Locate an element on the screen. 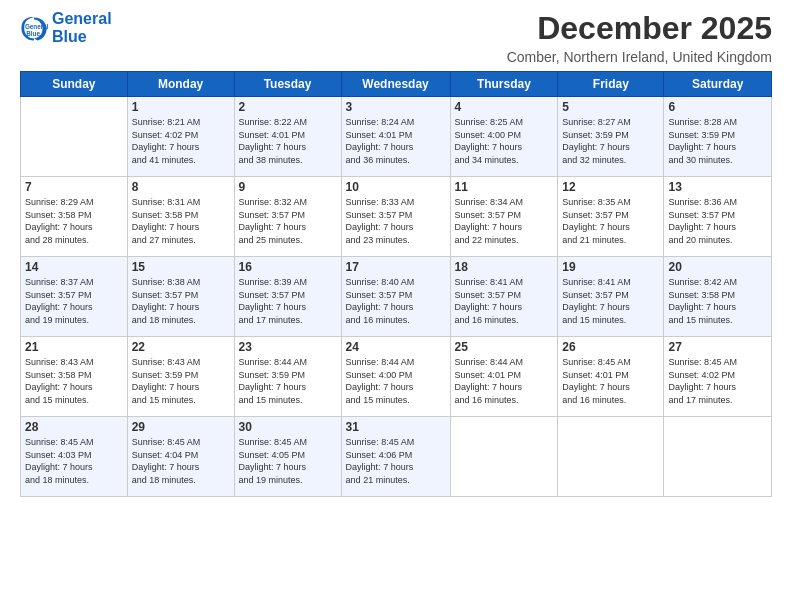  logo-icon: General Blue is located at coordinates (34, 28).